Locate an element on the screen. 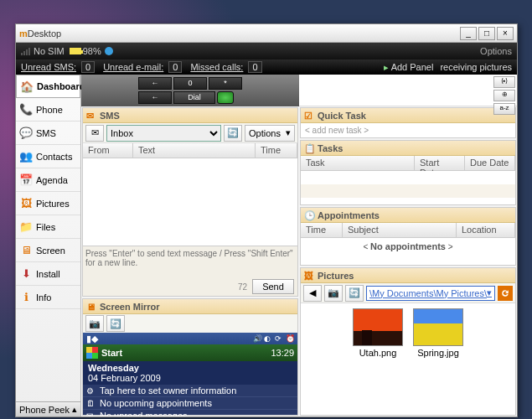 The width and height of the screenshot is (532, 419). screen-icon: 🖥 is located at coordinates (26, 251).